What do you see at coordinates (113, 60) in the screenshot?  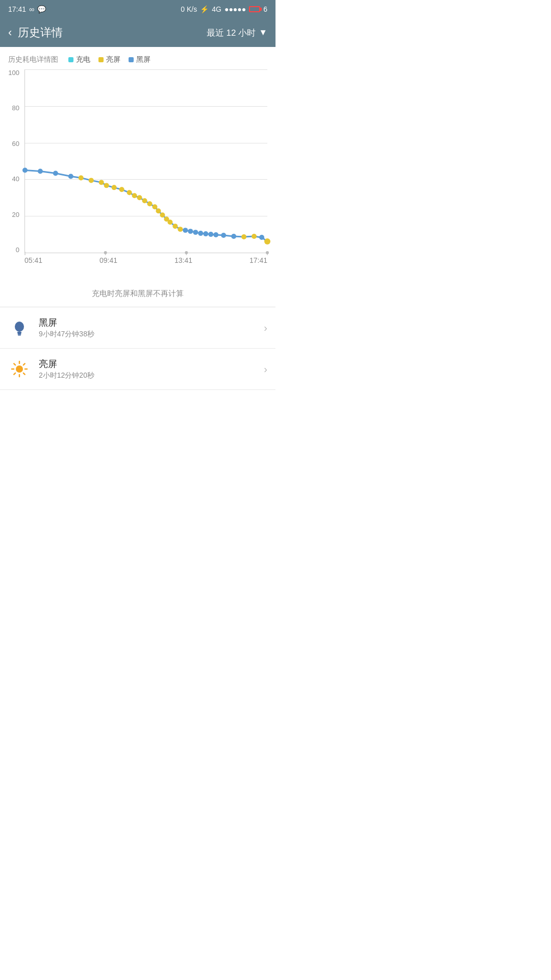 I see `screenon-label: 亮屏` at bounding box center [113, 60].